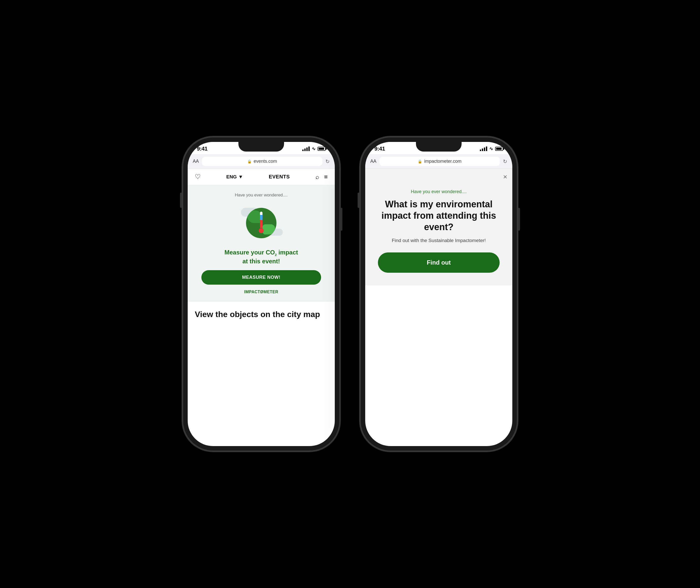 This screenshot has width=700, height=588. Describe the element at coordinates (262, 161) in the screenshot. I see `url-bar-left: 🔒 events.com` at that location.